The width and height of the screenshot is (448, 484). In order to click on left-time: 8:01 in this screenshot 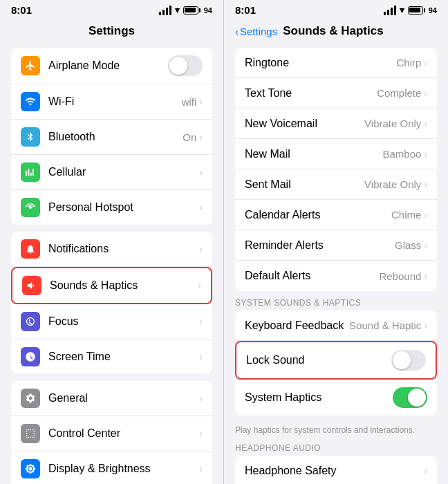, I will do `click(21, 10)`.